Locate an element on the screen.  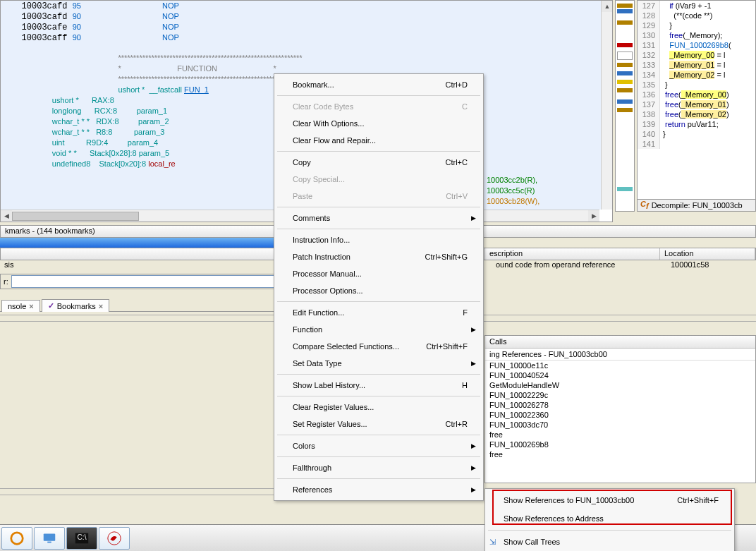
list-item: FUN_100040524 is located at coordinates (621, 375).